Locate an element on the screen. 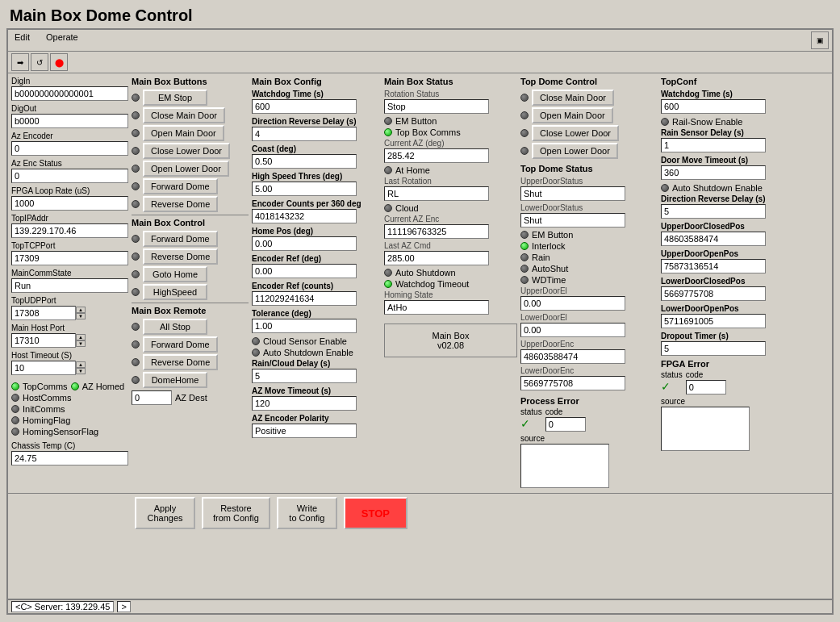  host-timeout-input is located at coordinates (44, 368).